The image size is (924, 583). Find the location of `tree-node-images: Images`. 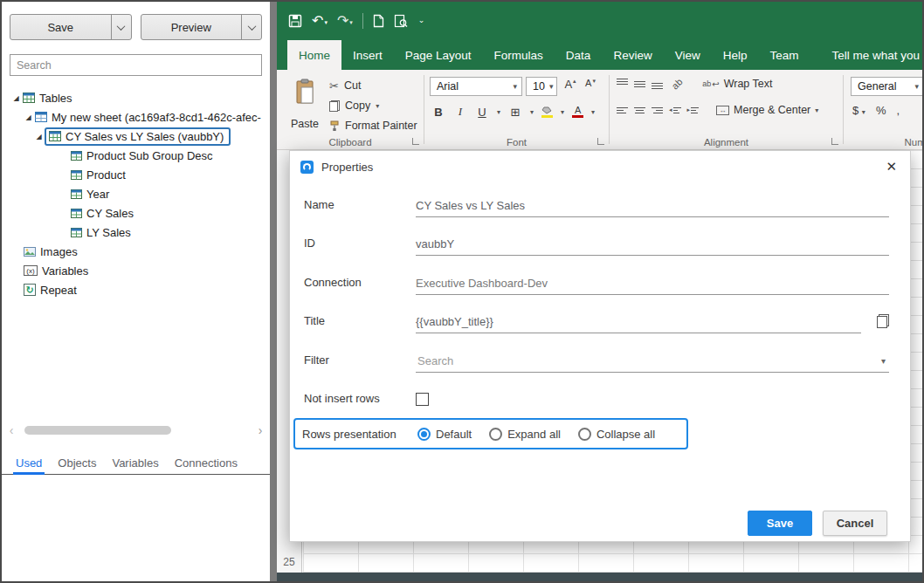

tree-node-images: Images is located at coordinates (136, 251).